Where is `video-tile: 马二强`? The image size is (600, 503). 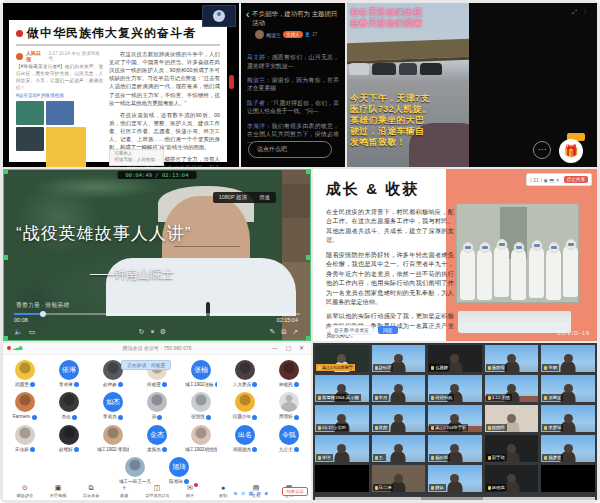 video-tile: 马二强 is located at coordinates (399, 478).